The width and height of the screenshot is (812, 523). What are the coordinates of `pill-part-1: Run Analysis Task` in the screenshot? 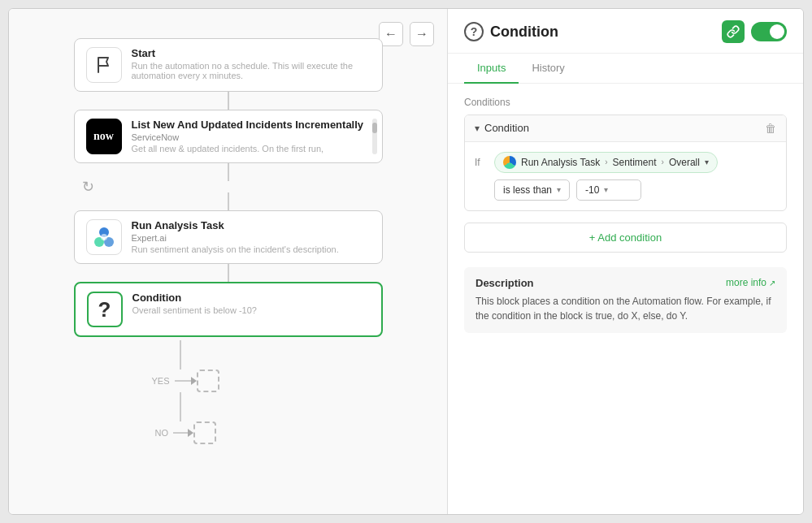 It's located at (561, 162).